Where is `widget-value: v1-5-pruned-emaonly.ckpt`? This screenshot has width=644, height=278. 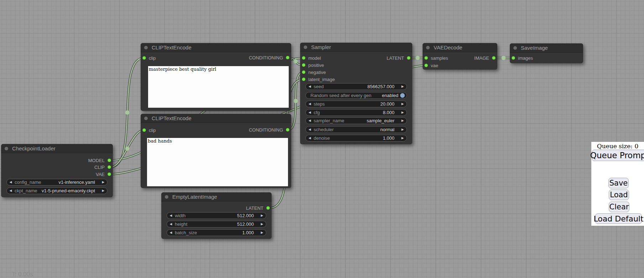
widget-value: v1-5-pruned-emaonly.ckpt is located at coordinates (66, 191).